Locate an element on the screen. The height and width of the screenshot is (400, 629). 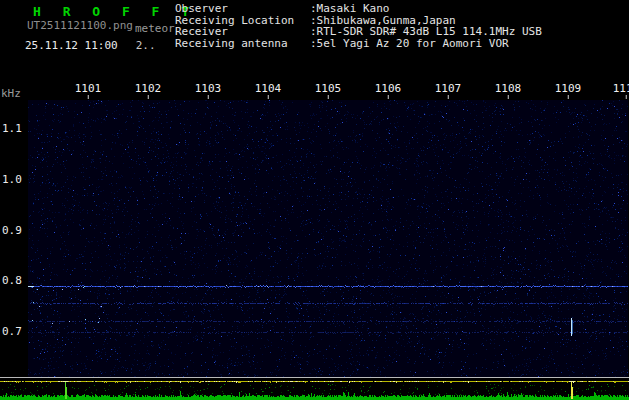
time-tick-label: 1105 is located at coordinates (328, 88).